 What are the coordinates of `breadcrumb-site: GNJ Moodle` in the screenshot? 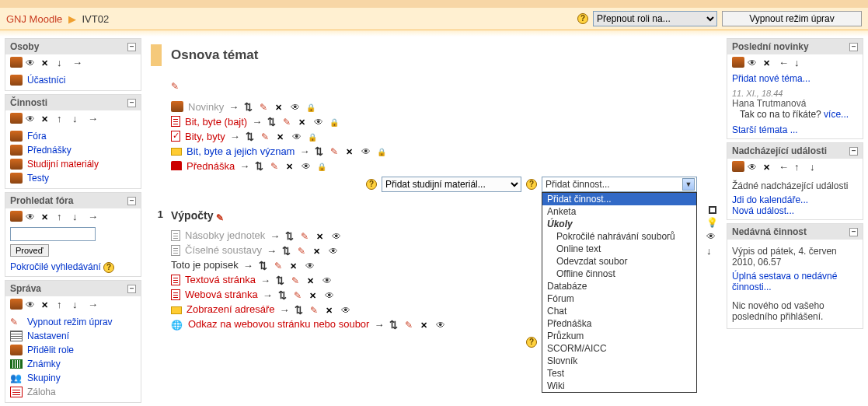 It's located at (34, 19).